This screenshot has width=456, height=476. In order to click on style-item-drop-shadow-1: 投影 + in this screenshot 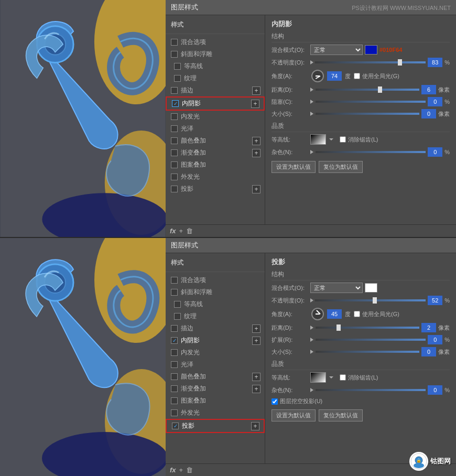, I will do `click(215, 189)`.